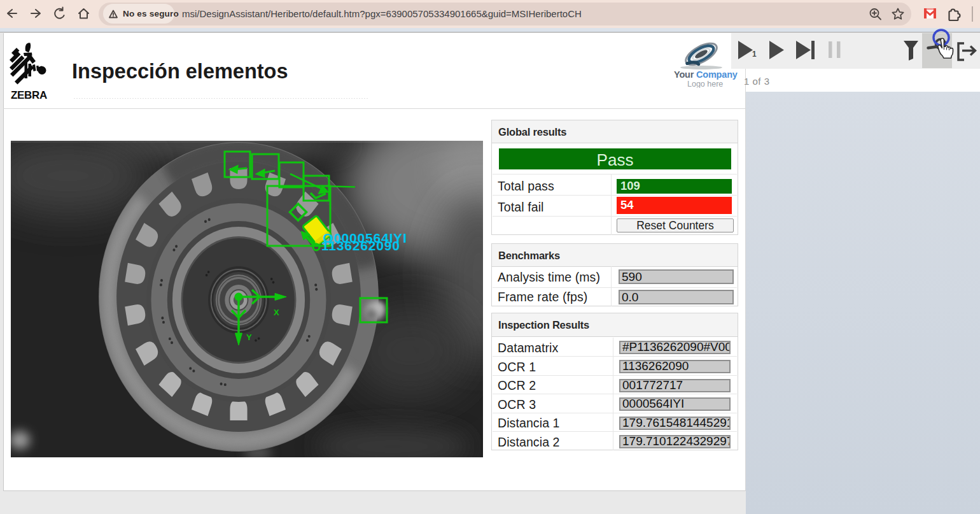 This screenshot has width=980, height=514. Describe the element at coordinates (705, 84) in the screenshot. I see `svg-text: Logo here` at that location.